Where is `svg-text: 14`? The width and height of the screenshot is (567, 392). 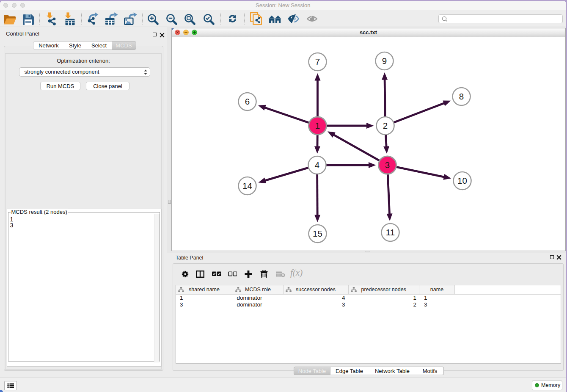 svg-text: 14 is located at coordinates (247, 185).